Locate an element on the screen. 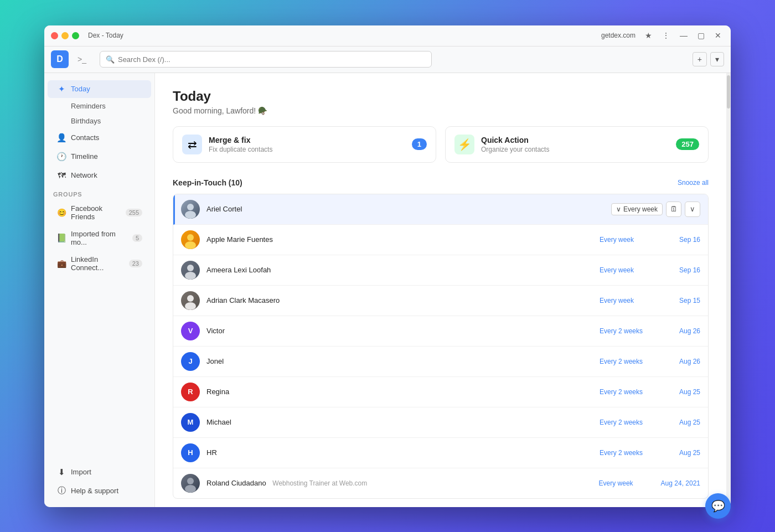 The height and width of the screenshot is (532, 775). avatar: H is located at coordinates (190, 453).